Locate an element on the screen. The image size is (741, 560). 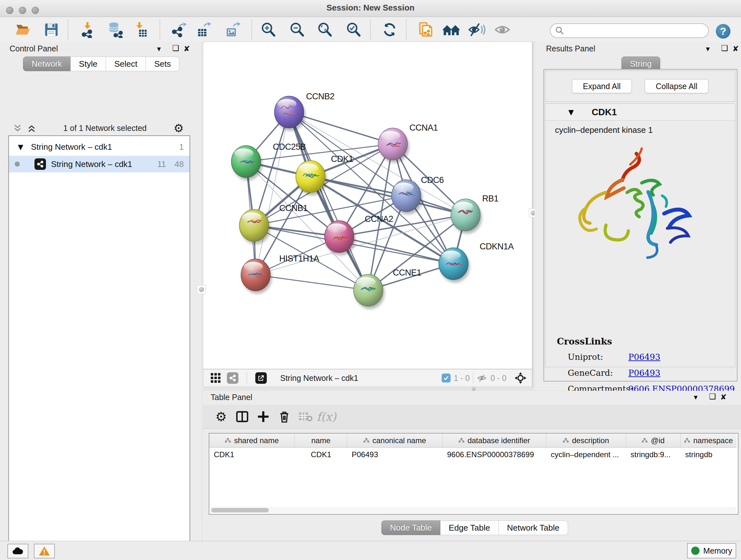
birds-eye-toggle-icon is located at coordinates (521, 378).